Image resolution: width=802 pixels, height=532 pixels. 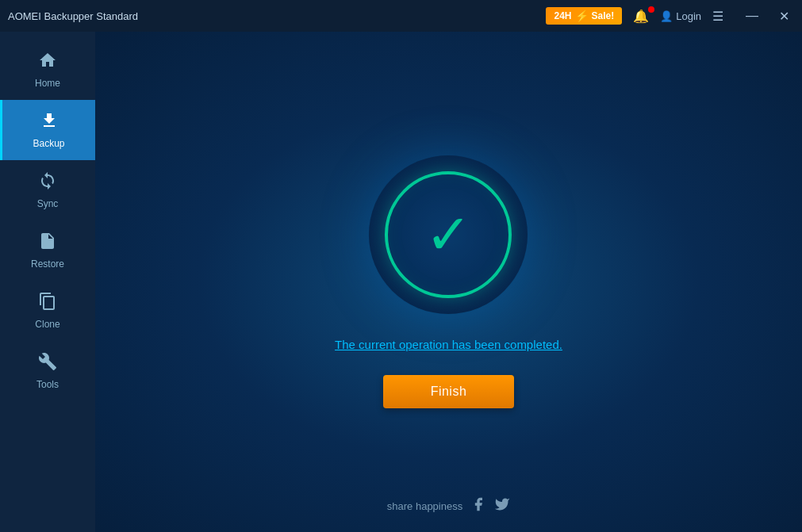 What do you see at coordinates (48, 70) in the screenshot?
I see `sidebar-item-home: Home` at bounding box center [48, 70].